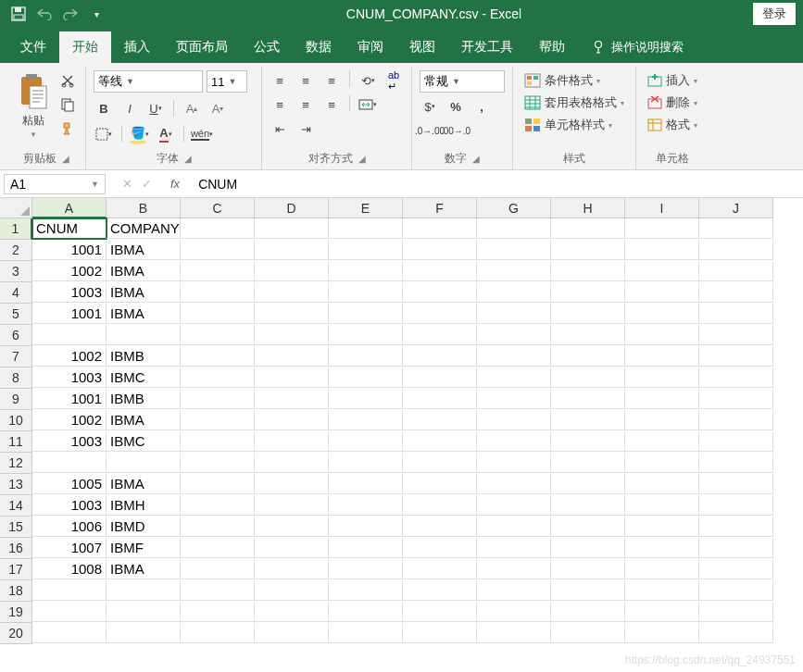 This screenshot has width=803, height=672. I want to click on align-right-icon: ≡, so click(332, 105).